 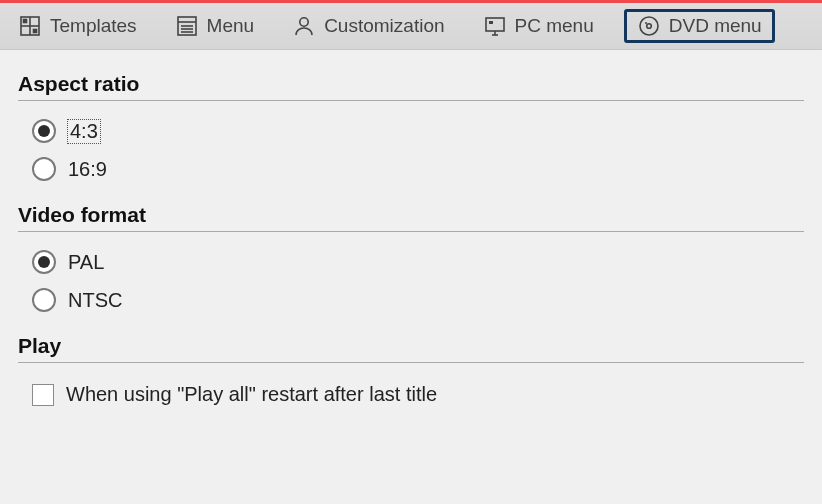 I want to click on video-format-heading: Video format, so click(x=411, y=215).